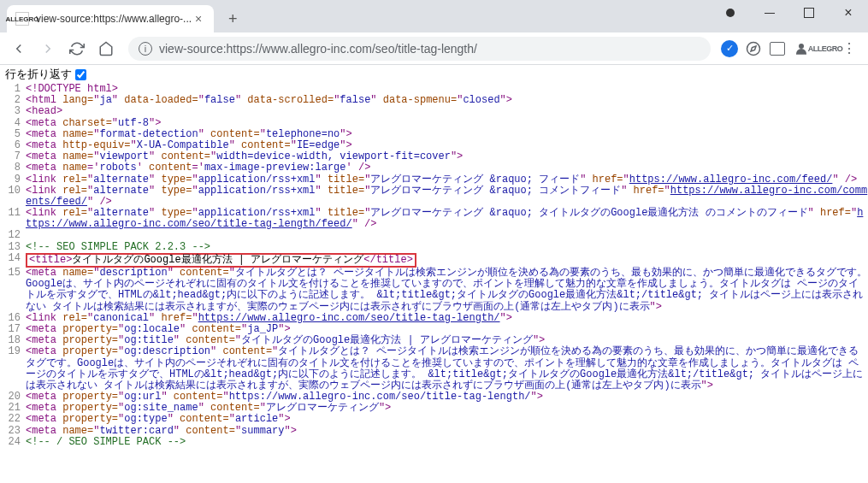  Describe the element at coordinates (13, 157) in the screenshot. I see `line-number: 7` at that location.